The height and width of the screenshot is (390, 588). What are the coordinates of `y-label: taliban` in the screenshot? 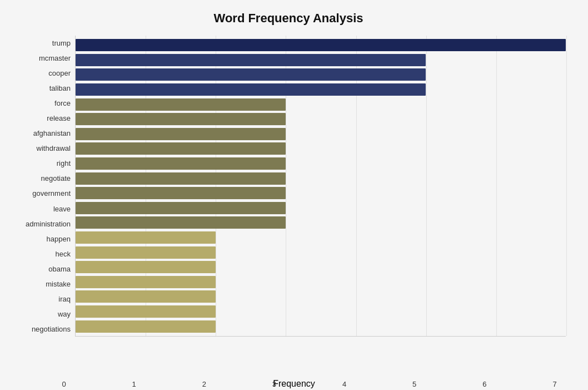 It's located at (60, 88).